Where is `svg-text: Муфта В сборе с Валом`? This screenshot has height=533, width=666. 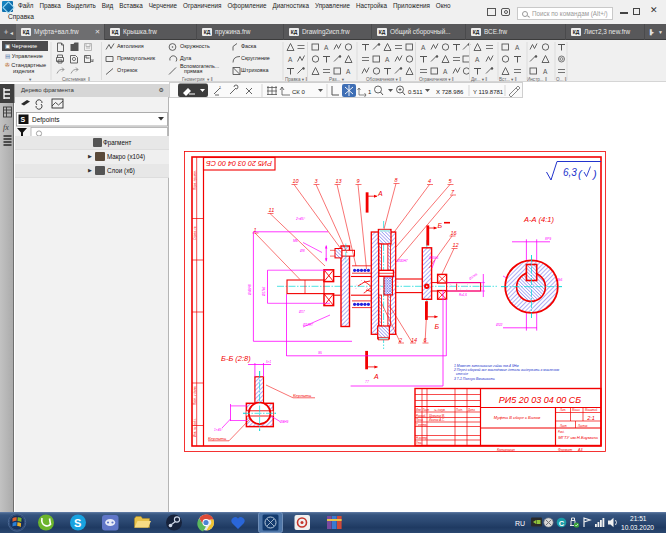 svg-text: Муфта В сборе с Валом is located at coordinates (518, 418).